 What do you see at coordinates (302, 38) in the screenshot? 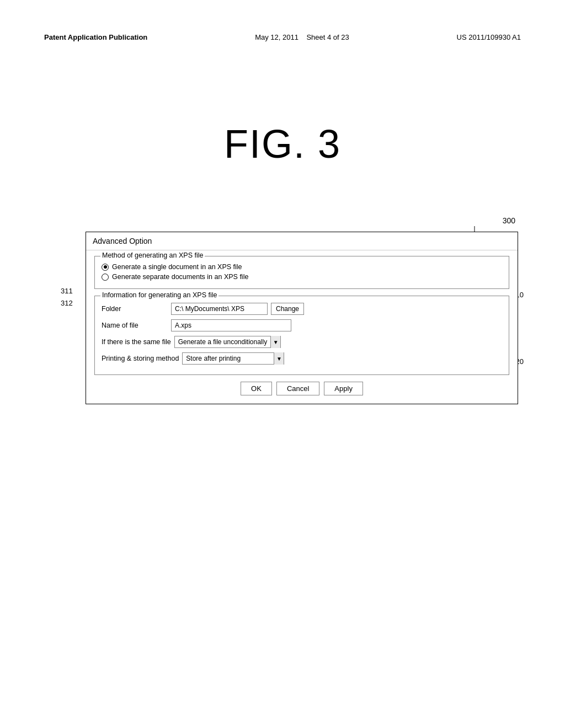
I see `date-sheet-label: May 12, 2011 Sheet 4 of 23` at bounding box center [302, 38].